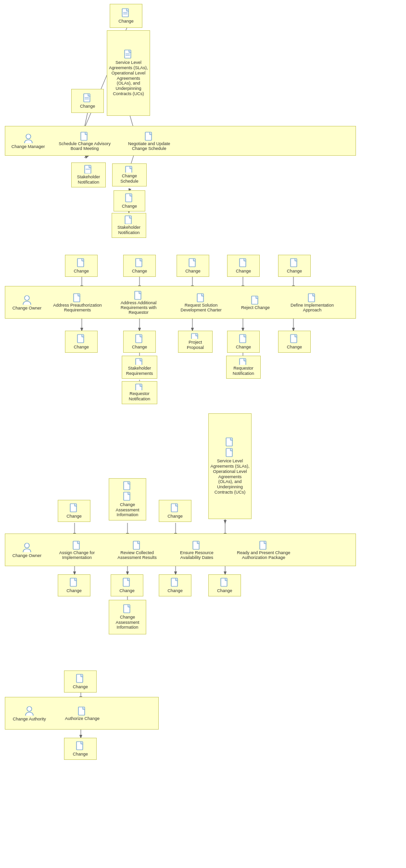 The image size is (406, 868). I want to click on artifact-change-s4-in: Change, so click(80, 682).